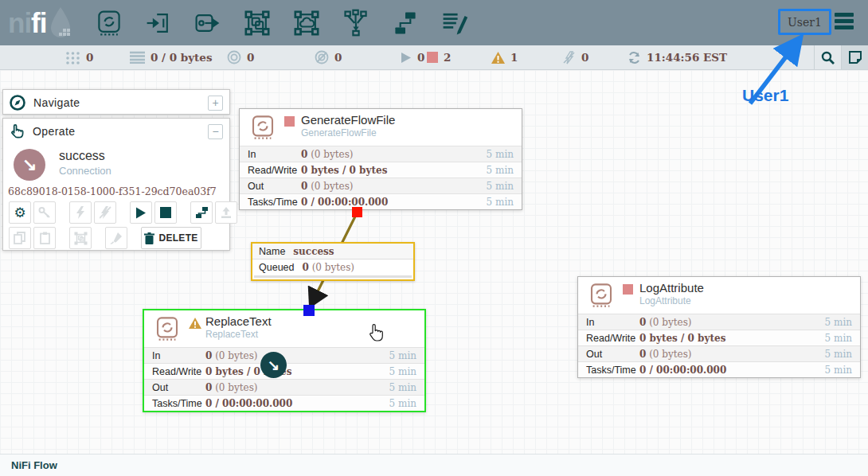  I want to click on processor-header: LogAttribute LogAttribute, so click(719, 295).